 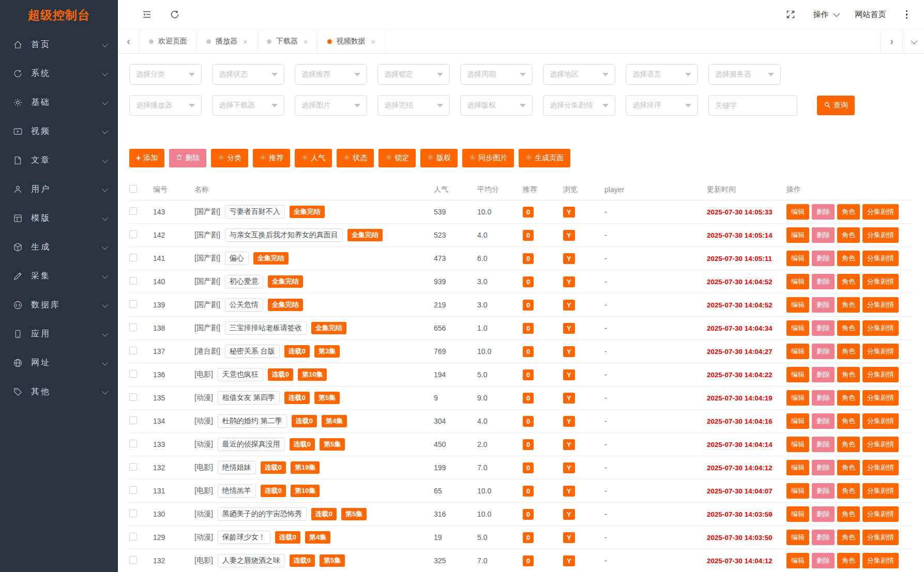 What do you see at coordinates (248, 105) in the screenshot?
I see `filter-select-选择下载器: 选择下载器` at bounding box center [248, 105].